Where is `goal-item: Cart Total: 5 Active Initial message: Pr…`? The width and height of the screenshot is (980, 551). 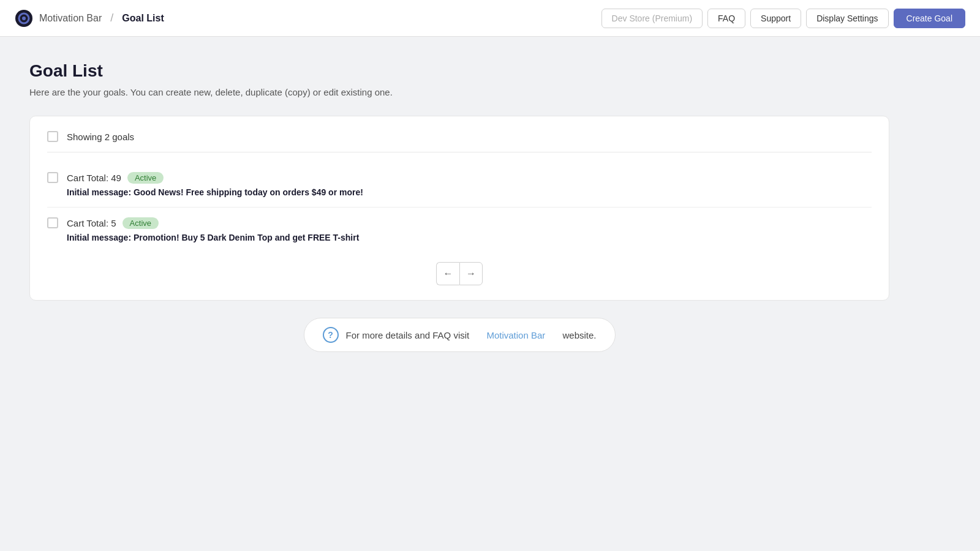 goal-item: Cart Total: 5 Active Initial message: Pr… is located at coordinates (459, 230).